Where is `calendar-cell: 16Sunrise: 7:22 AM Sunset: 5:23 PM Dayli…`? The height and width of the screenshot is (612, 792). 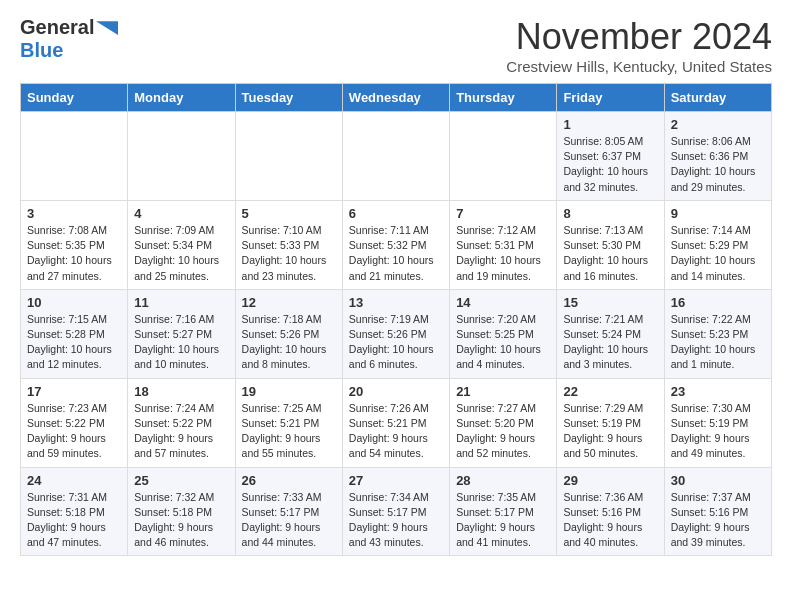 calendar-cell: 16Sunrise: 7:22 AM Sunset: 5:23 PM Dayli… is located at coordinates (718, 334).